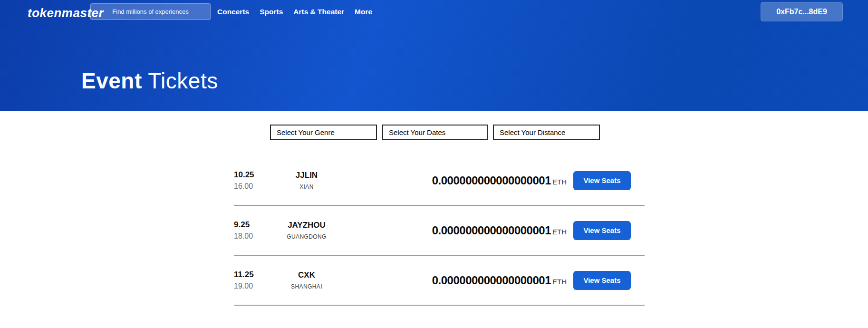 The height and width of the screenshot is (328, 868). I want to click on event-name-column: JAYZHOU GUANGDONG, so click(307, 230).